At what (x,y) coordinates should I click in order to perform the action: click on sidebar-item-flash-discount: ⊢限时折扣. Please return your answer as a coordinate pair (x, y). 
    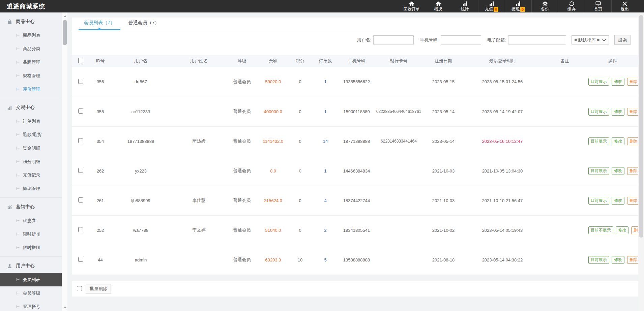
    Looking at the image, I should click on (31, 234).